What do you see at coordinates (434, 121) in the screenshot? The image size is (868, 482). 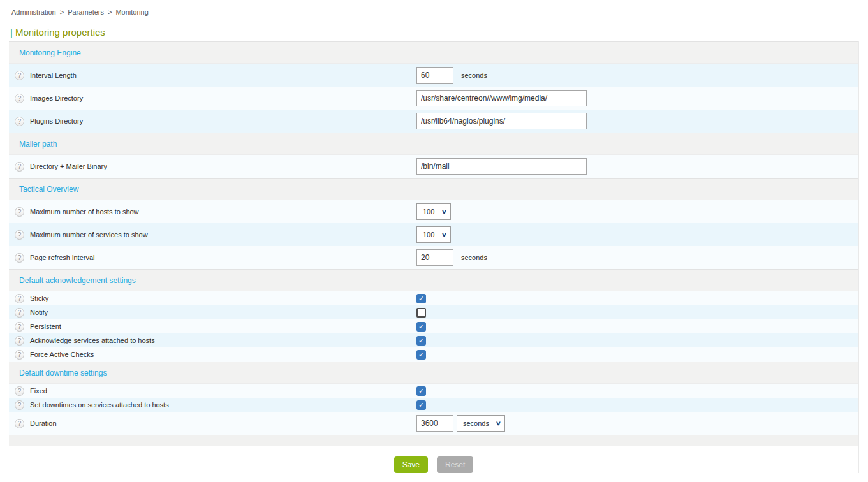 I see `row-plugins-directory: ? Plugins Directory` at bounding box center [434, 121].